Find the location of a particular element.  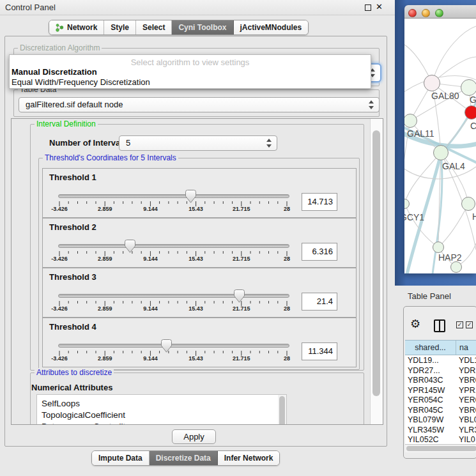

network-node-c is located at coordinates (470, 112).